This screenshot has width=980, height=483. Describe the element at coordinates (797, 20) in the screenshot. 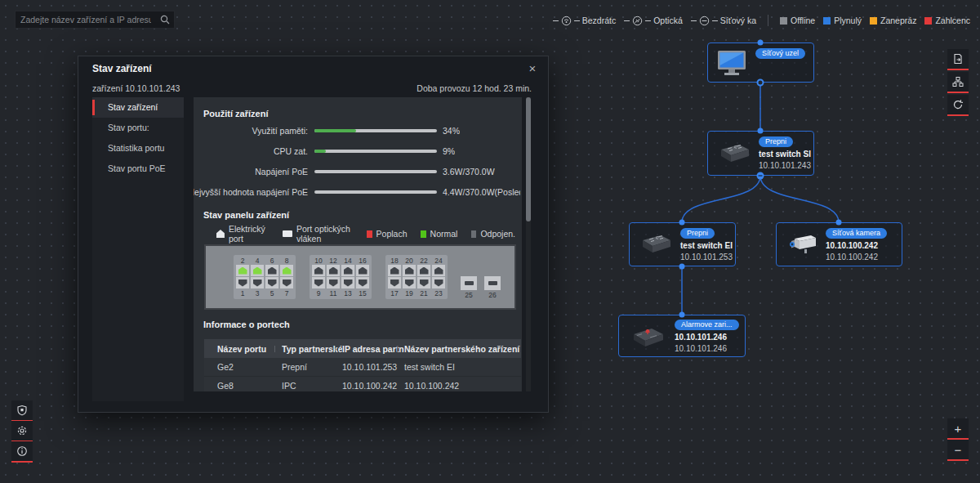

I see `legend-status-offline: Offline` at that location.